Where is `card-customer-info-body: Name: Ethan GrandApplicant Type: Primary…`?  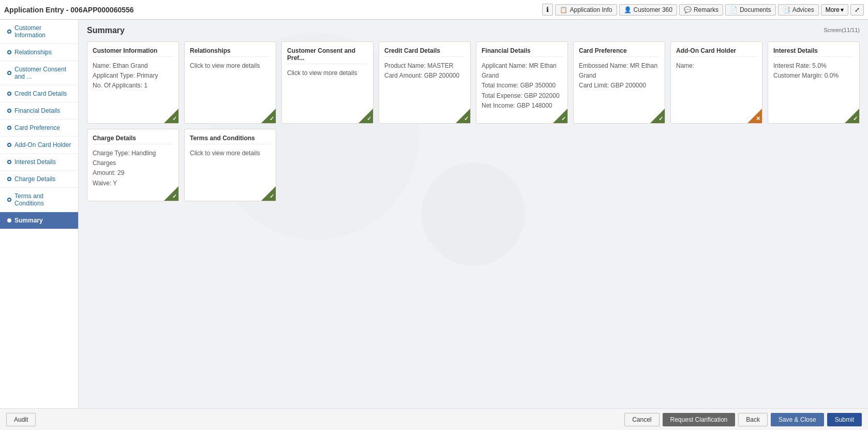 card-customer-info-body: Name: Ethan GrandApplicant Type: Primary… is located at coordinates (133, 76).